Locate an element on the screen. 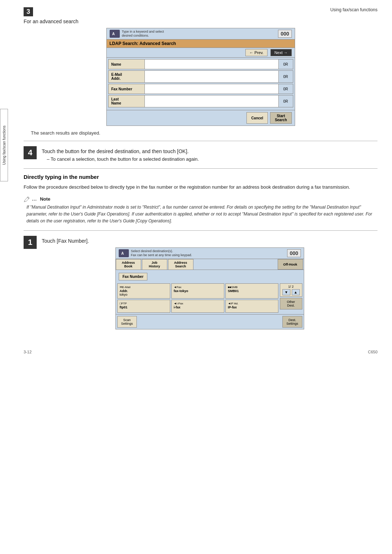 The width and height of the screenshot is (392, 554). field-lastname-value: 0R is located at coordinates (286, 101).